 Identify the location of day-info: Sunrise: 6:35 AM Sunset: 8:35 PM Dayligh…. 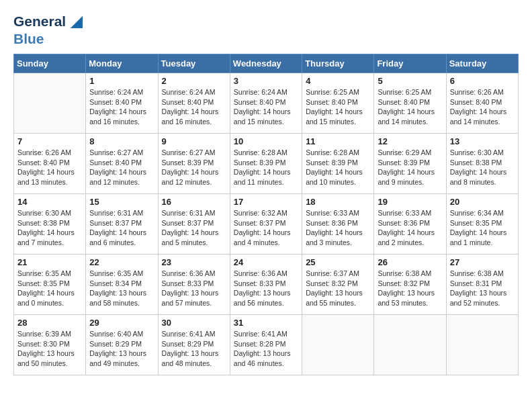
(50, 289).